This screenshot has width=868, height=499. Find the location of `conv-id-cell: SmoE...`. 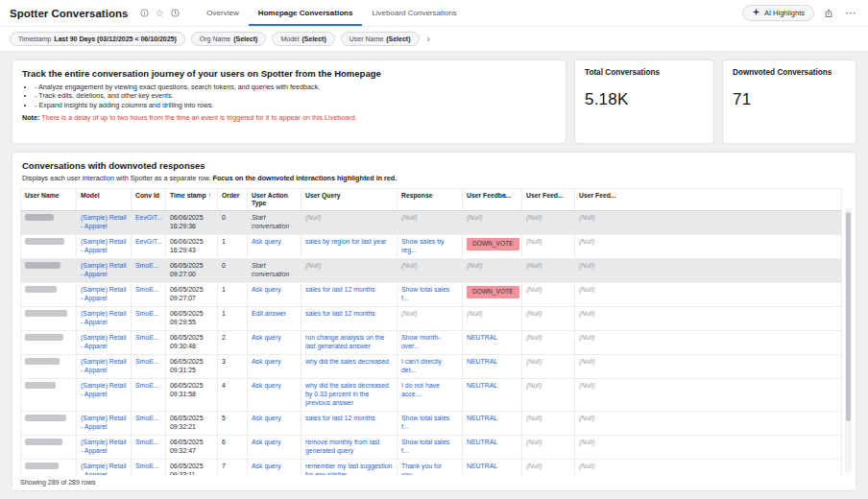

conv-id-cell: SmoE... is located at coordinates (149, 466).